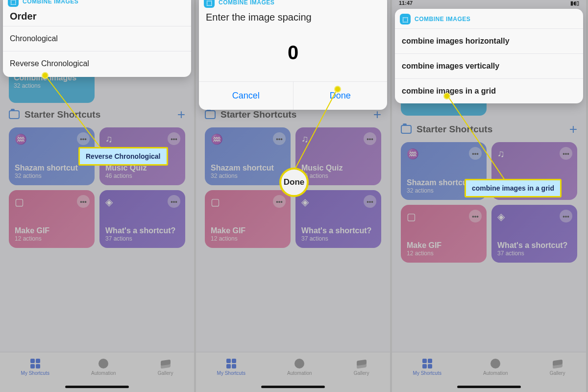 The height and width of the screenshot is (392, 588). I want to click on mode-popup: ⬚ COMBINE IMAGES combine images horizont…, so click(489, 56).